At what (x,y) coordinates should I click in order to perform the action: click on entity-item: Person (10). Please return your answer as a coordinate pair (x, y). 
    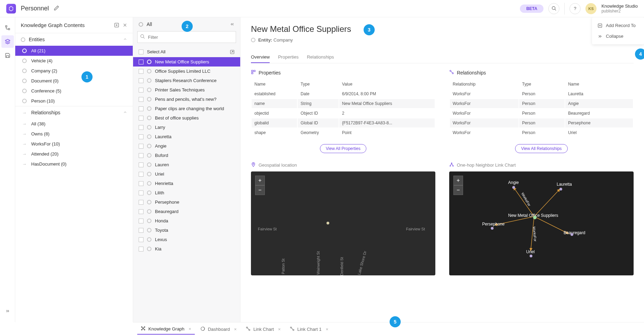
    Looking at the image, I should click on (74, 101).